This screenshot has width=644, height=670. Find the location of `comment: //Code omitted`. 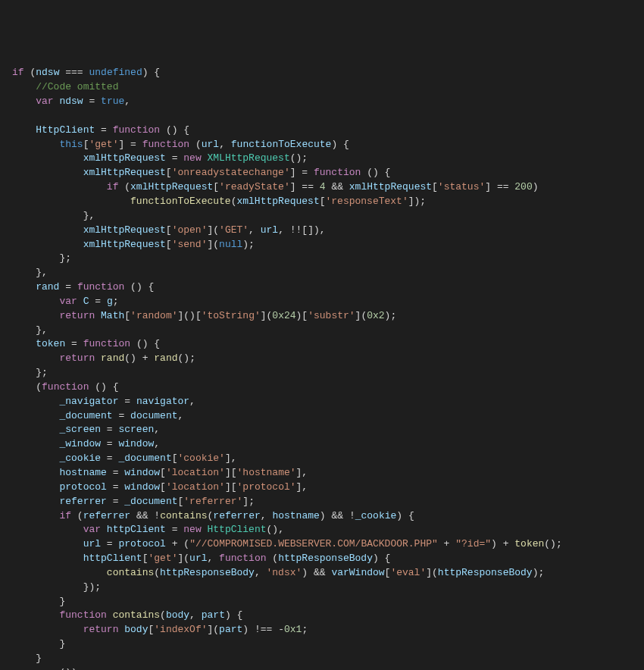

comment: //Code omitted is located at coordinates (77, 86).